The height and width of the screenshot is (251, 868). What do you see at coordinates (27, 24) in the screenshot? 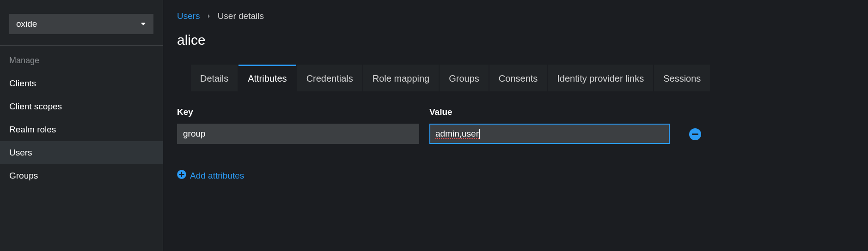
I see `realm-selector-value: oxide` at bounding box center [27, 24].